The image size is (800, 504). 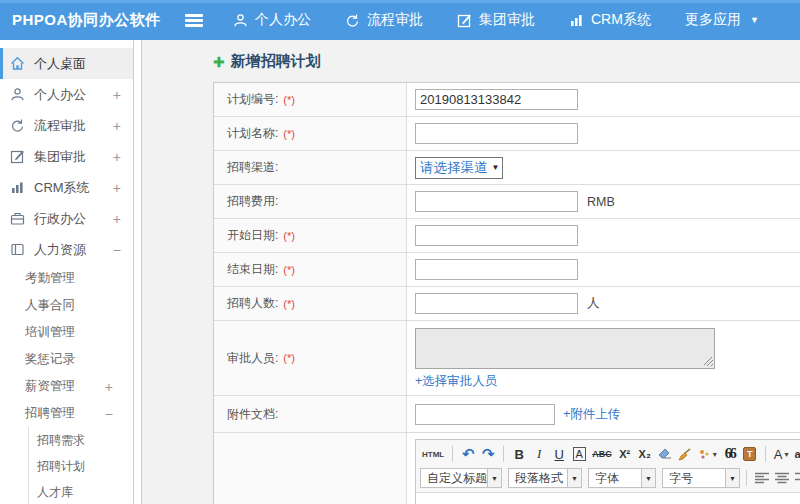 What do you see at coordinates (496, 304) in the screenshot?
I see `headcount-input` at bounding box center [496, 304].